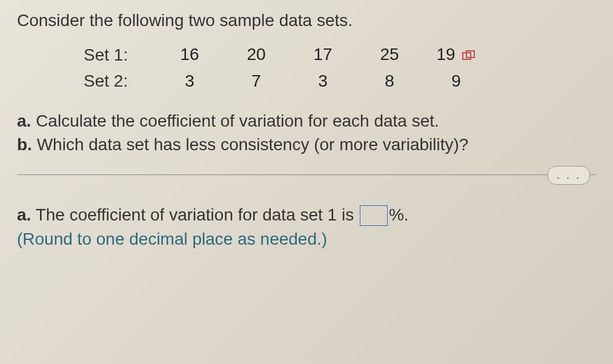 This screenshot has width=613, height=364. What do you see at coordinates (24, 144) in the screenshot?
I see `question-b-label: b.` at bounding box center [24, 144].